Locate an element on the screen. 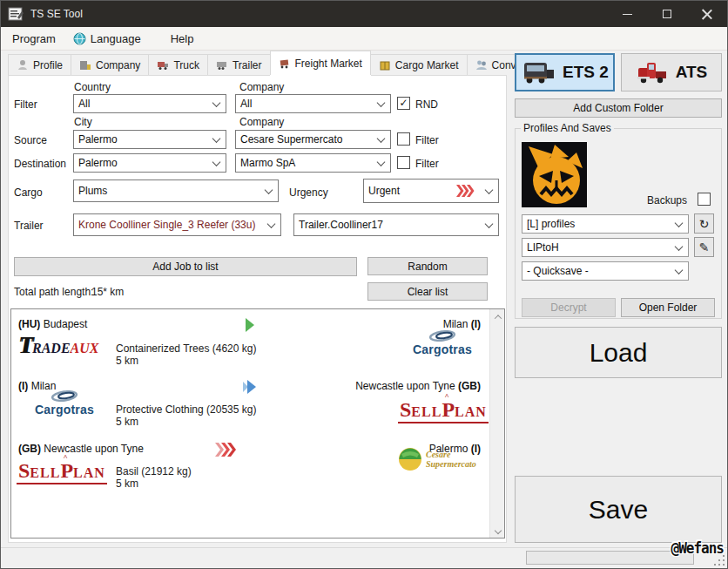 This screenshot has height=569, width=728. open-folder-button: Open Folder is located at coordinates (668, 308).